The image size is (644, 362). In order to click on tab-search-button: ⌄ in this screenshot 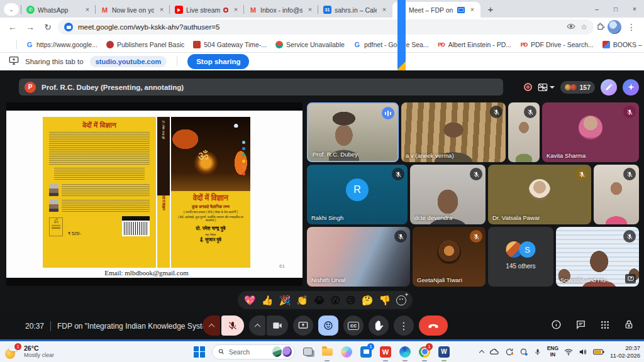, I will do `click(11, 9)`.